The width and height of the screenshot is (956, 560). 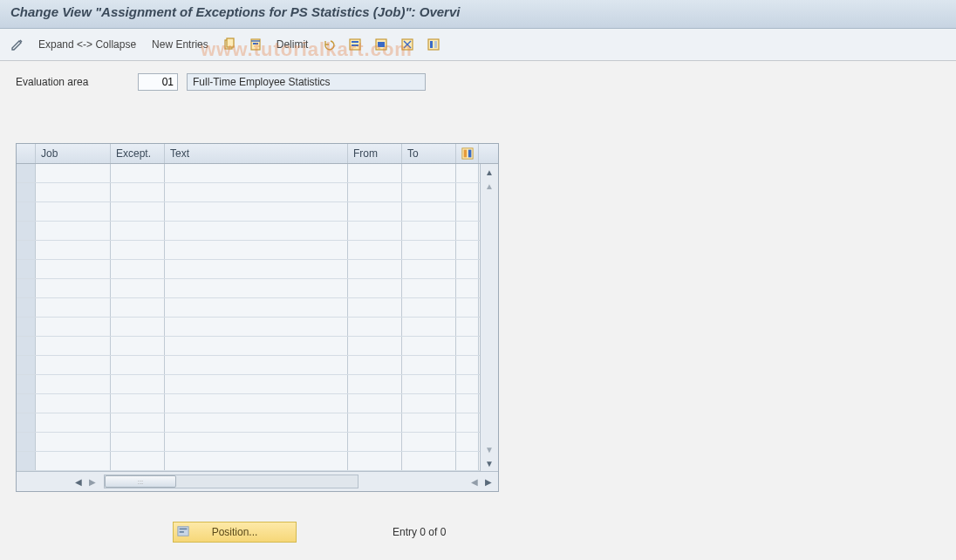 What do you see at coordinates (180, 44) in the screenshot?
I see `new-entries-button: New Entries` at bounding box center [180, 44].